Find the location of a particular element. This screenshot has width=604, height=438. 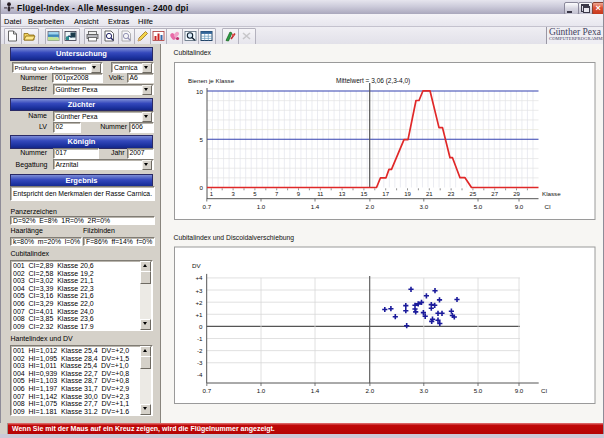

svg-text: 17 is located at coordinates (386, 194).